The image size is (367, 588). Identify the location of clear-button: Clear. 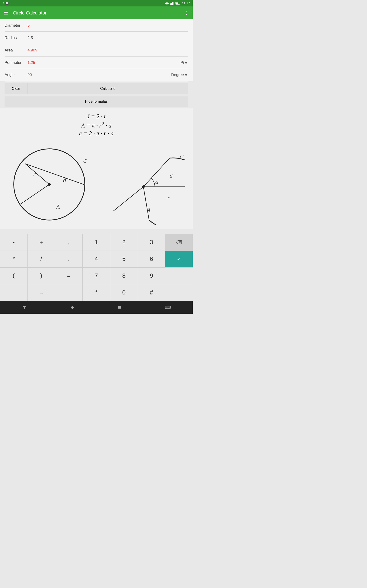
(16, 89).